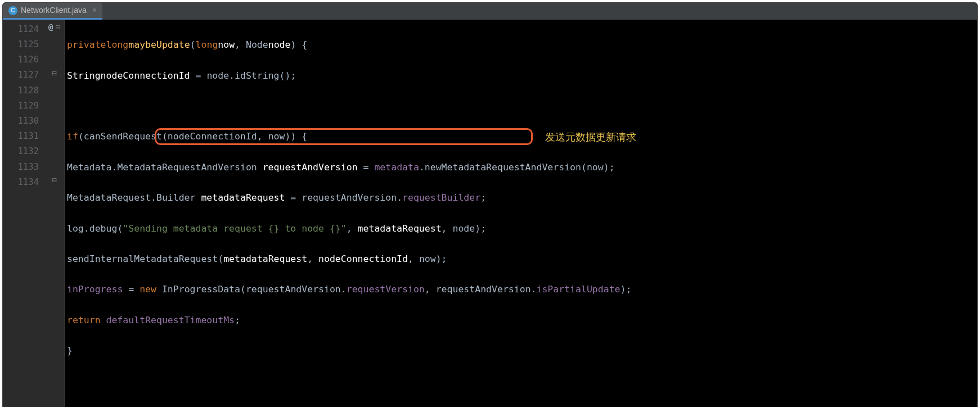 The height and width of the screenshot is (407, 980). Describe the element at coordinates (28, 91) in the screenshot. I see `line-number: 1128` at that location.